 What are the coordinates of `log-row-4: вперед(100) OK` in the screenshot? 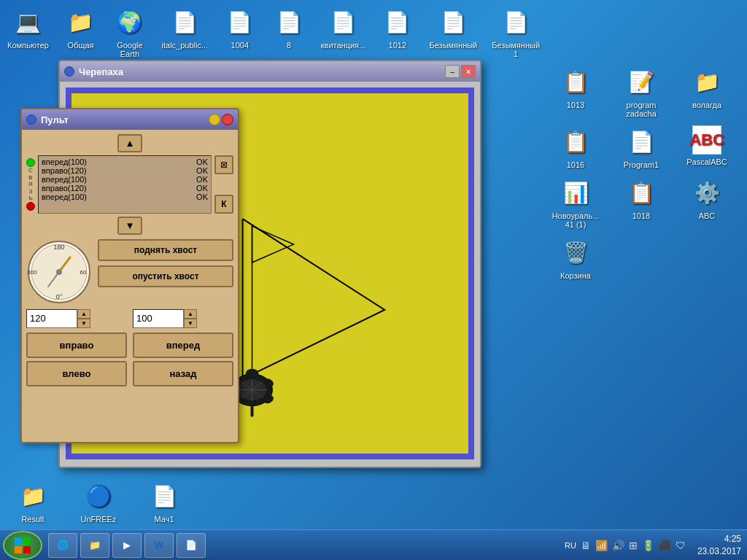 It's located at (125, 197).